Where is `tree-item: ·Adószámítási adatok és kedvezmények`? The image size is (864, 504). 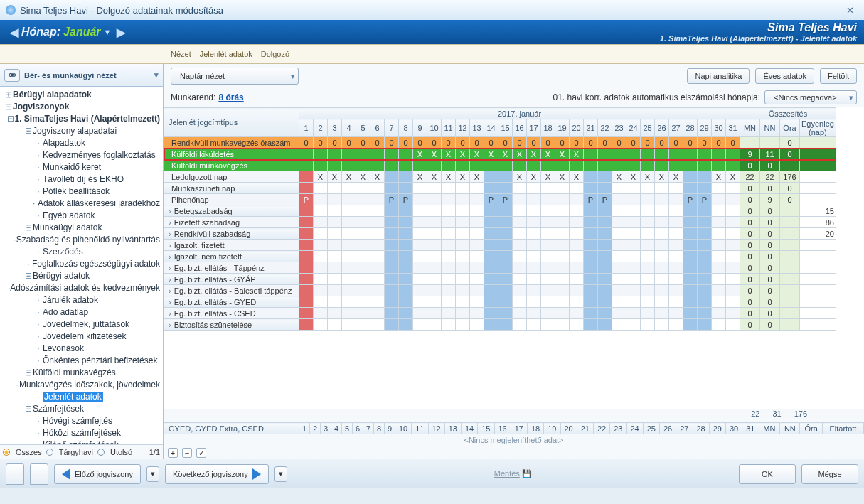 tree-item: ·Adószámítási adatok és kedvezmények is located at coordinates (81, 287).